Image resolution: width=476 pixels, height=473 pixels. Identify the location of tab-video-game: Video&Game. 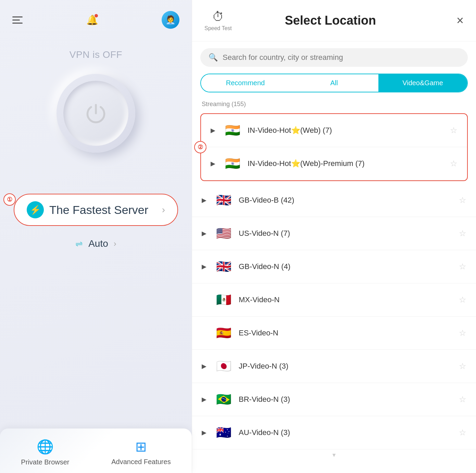
(423, 83).